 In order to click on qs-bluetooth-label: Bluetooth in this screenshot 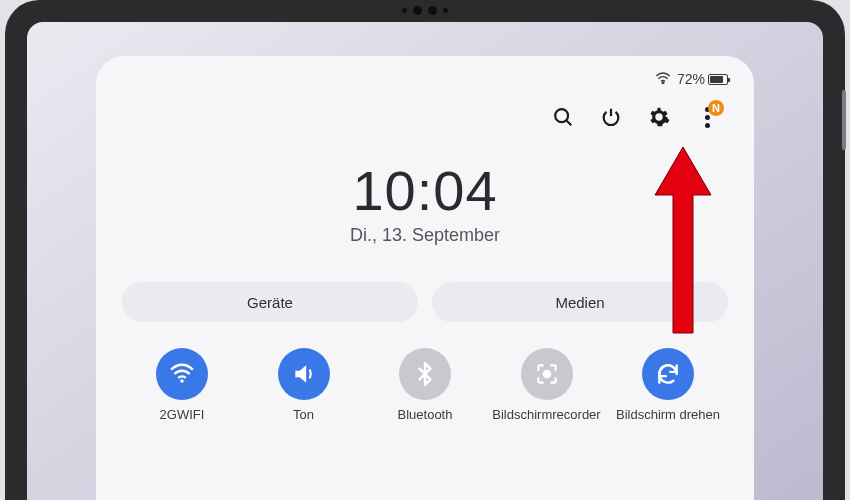, I will do `click(426, 423)`.